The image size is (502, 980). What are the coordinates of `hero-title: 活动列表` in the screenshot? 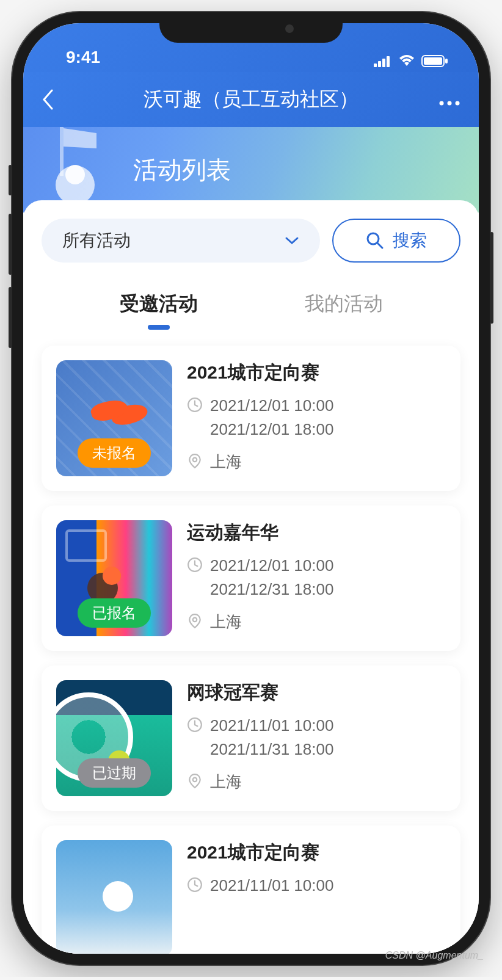 It's located at (182, 170).